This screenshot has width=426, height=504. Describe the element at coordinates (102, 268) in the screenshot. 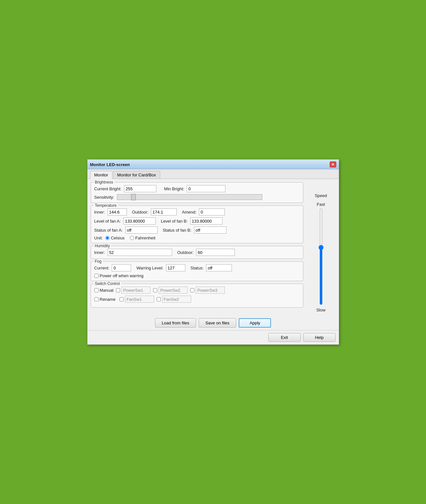

I see `fog-current-label: Current:` at that location.